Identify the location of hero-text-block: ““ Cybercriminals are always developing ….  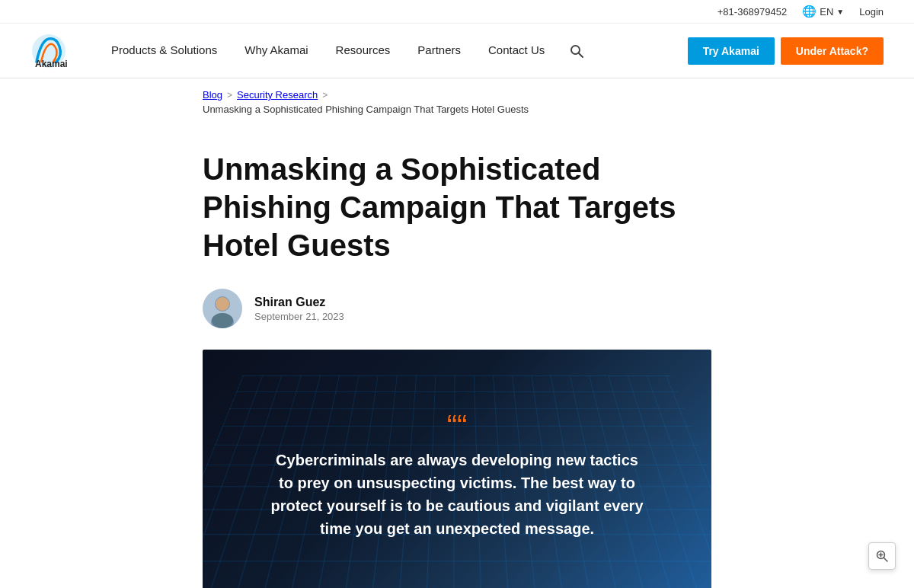
(457, 475).